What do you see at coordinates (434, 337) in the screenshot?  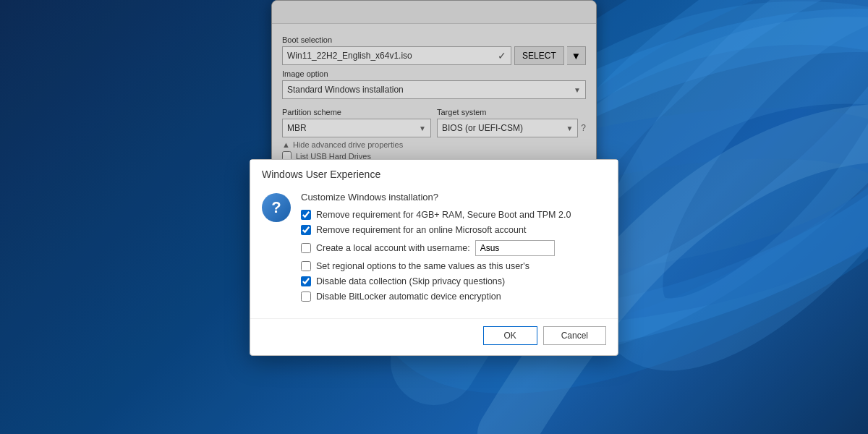 I see `dialog-footer: OK Cancel` at bounding box center [434, 337].